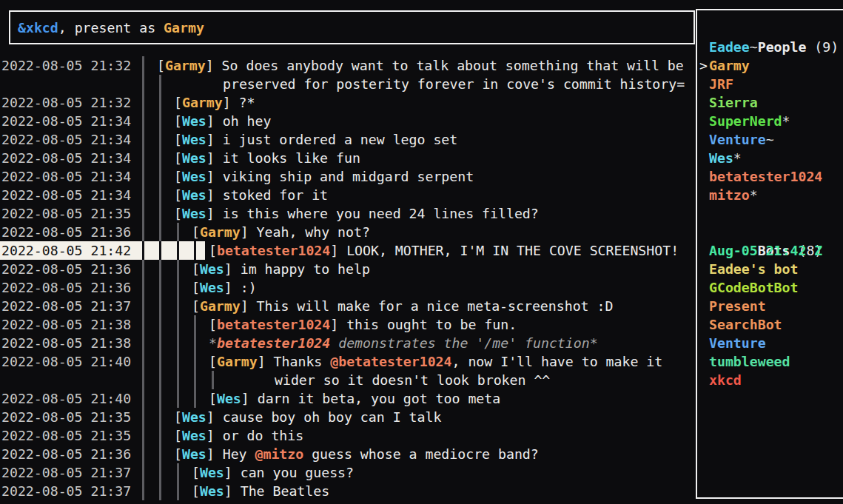 The image size is (843, 504). Describe the element at coordinates (444, 250) in the screenshot. I see `message-text: [betatester1024] LOOK, MOTHER, I'M IN TH…` at that location.